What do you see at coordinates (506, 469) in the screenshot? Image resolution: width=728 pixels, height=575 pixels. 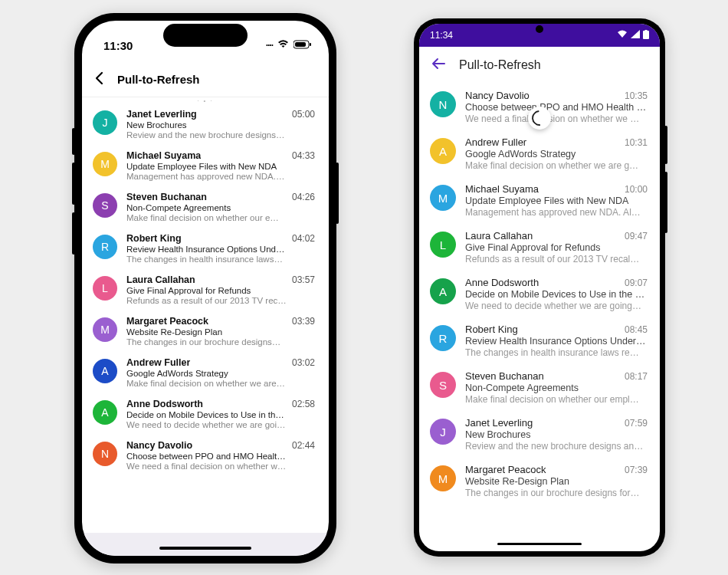 I see `sender-name: Margaret Peacock` at bounding box center [506, 469].